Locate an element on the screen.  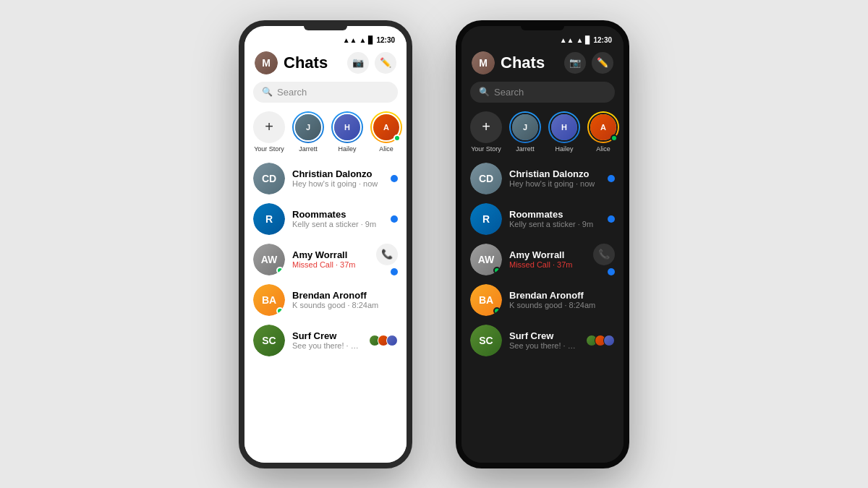
story-label-alice: Alice is located at coordinates (386, 149).